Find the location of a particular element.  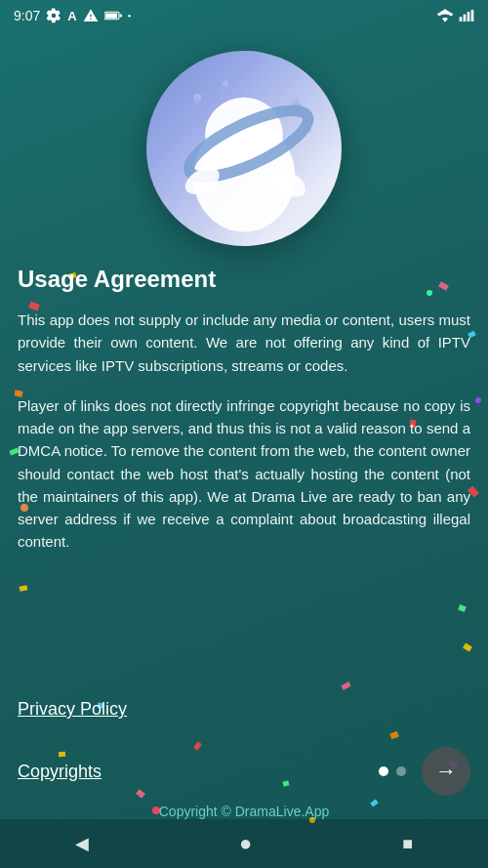

home-nav-icon: ● is located at coordinates (246, 844).